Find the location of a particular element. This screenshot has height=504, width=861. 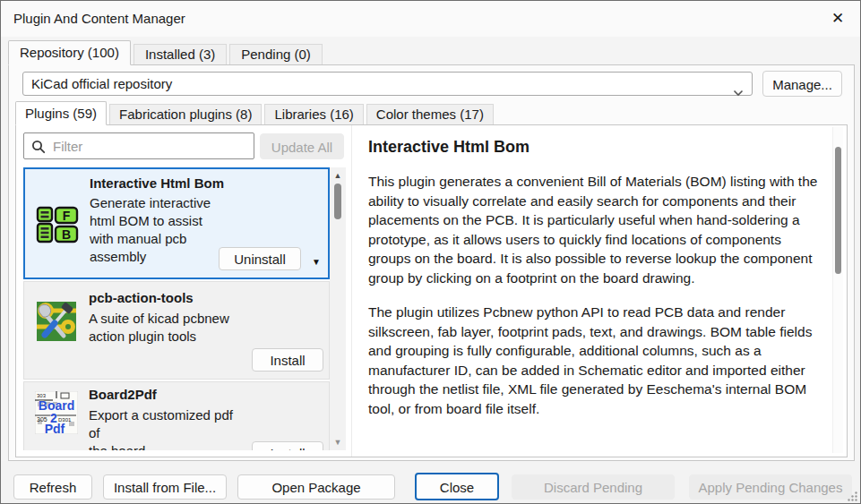

tab-installed: Installed (3) is located at coordinates (180, 54).